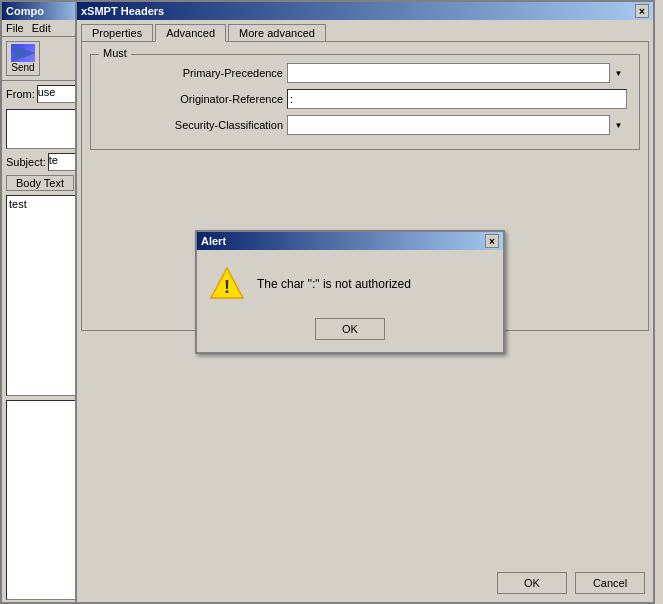  I want to click on security-classification-row: Security-Classification ▼, so click(365, 125).